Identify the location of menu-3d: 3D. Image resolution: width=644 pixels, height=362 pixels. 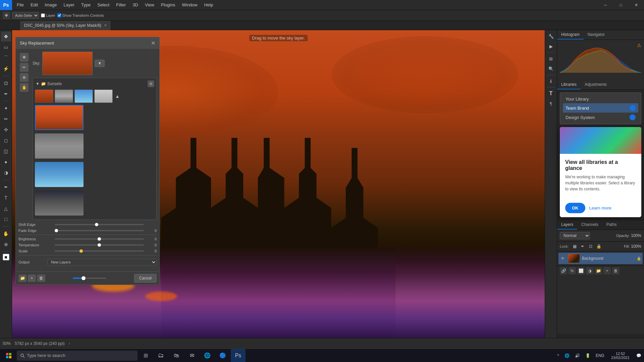
(136, 5).